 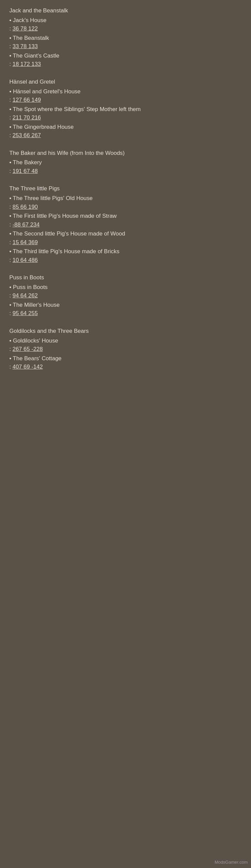 I want to click on watermark-text: ModsGamer.com, so click(x=231, y=862).